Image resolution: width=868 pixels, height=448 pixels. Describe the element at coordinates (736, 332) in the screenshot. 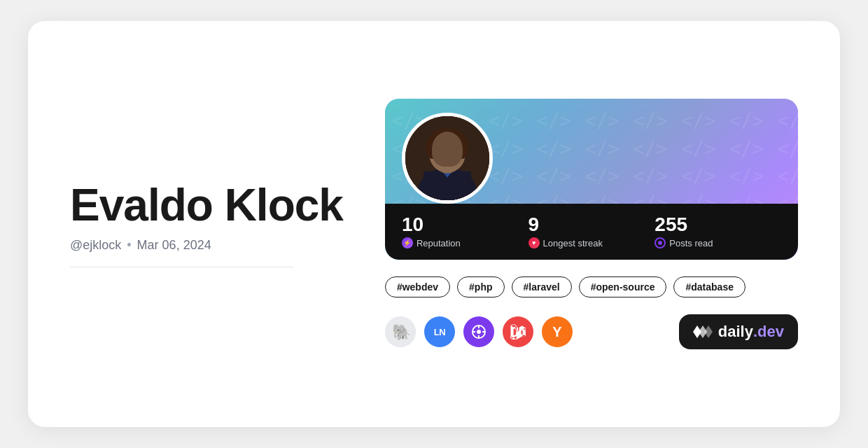

I see `daily-text: daily` at that location.